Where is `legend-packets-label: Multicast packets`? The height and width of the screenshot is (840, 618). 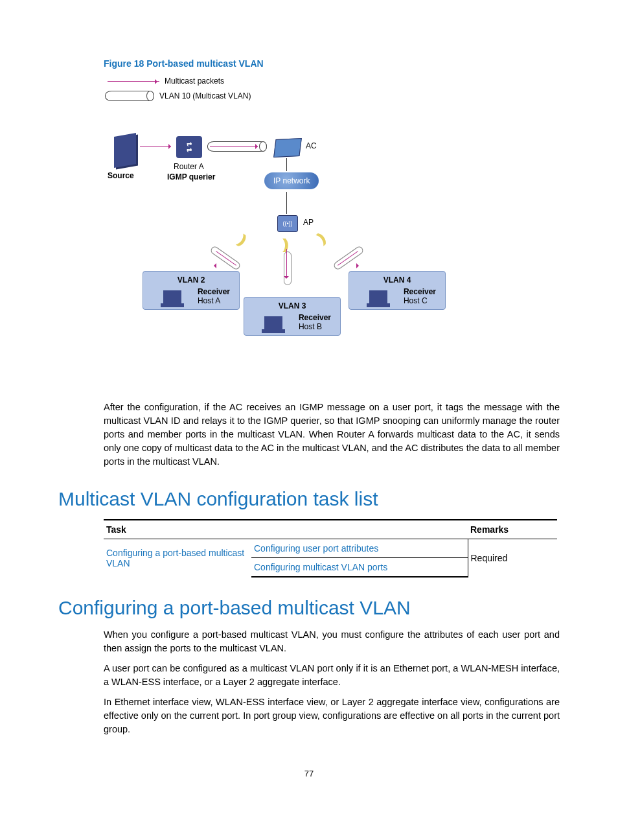
legend-packets-label: Multicast packets is located at coordinates (194, 81).